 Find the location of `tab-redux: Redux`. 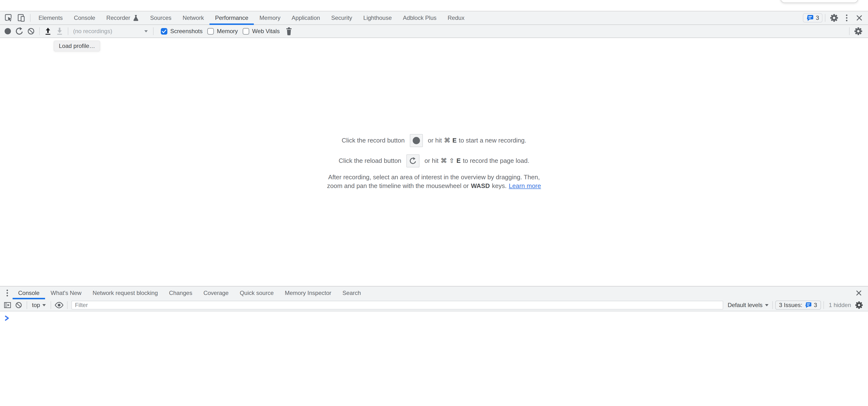

tab-redux: Redux is located at coordinates (456, 18).